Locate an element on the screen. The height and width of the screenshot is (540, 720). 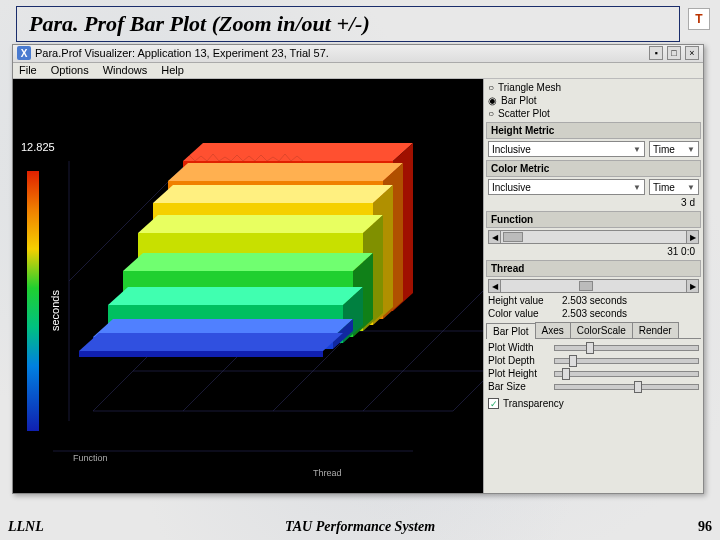
height-unit-combo: Time is located at coordinates (674, 149).